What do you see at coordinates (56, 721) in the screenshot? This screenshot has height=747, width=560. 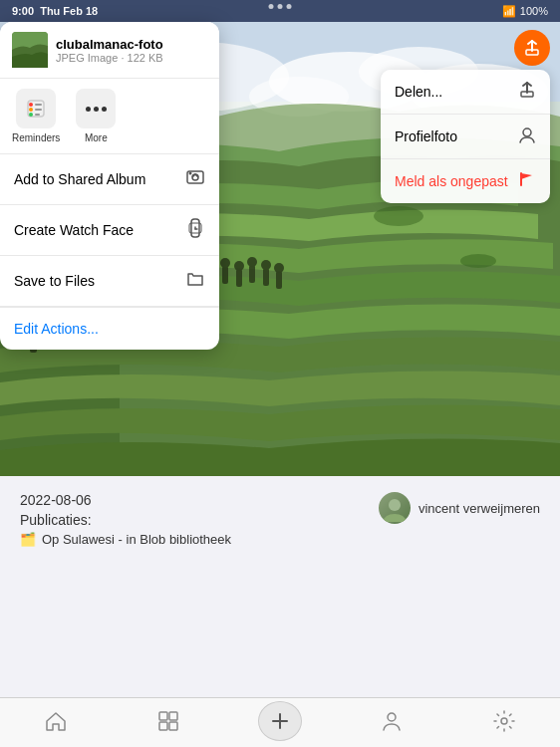 I see `home-icon` at bounding box center [56, 721].